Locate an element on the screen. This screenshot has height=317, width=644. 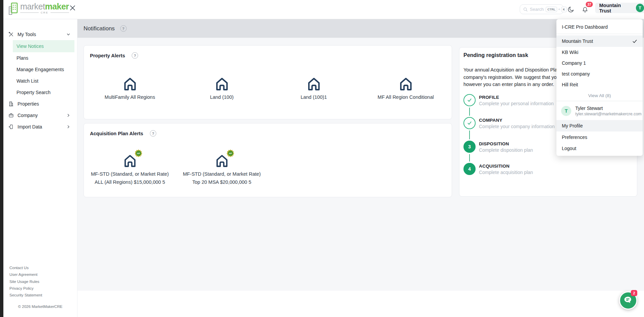
acquisition-alert-item: AP MF-STD (Standard, or Market Rate) Top… is located at coordinates (222, 168).